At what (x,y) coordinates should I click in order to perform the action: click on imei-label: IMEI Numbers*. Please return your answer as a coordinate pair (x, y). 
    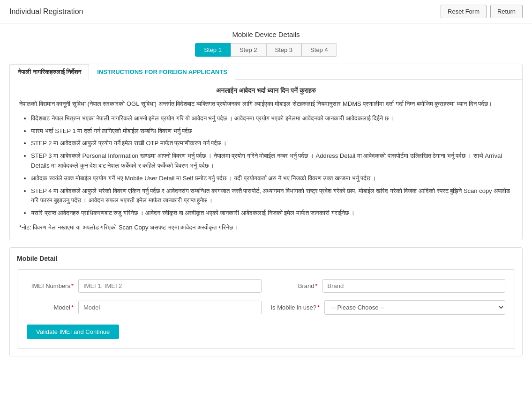
    Looking at the image, I should click on (50, 286).